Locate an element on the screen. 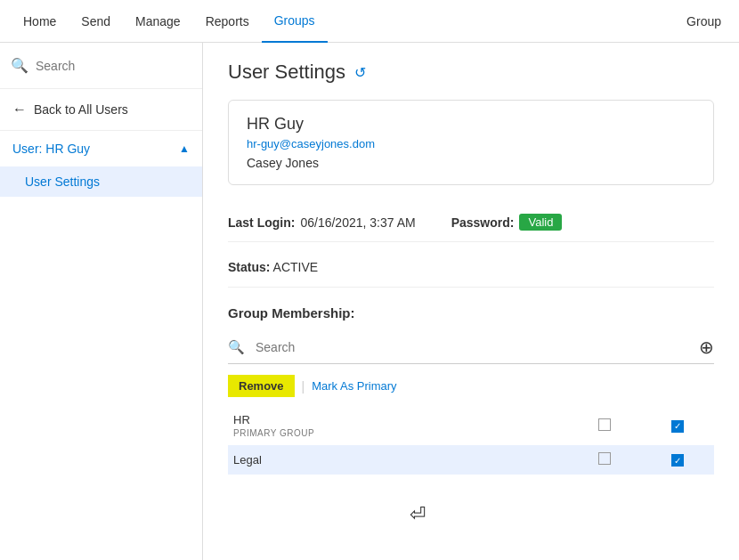 This screenshot has width=739, height=560. nav-right-label: Group is located at coordinates (703, 21).